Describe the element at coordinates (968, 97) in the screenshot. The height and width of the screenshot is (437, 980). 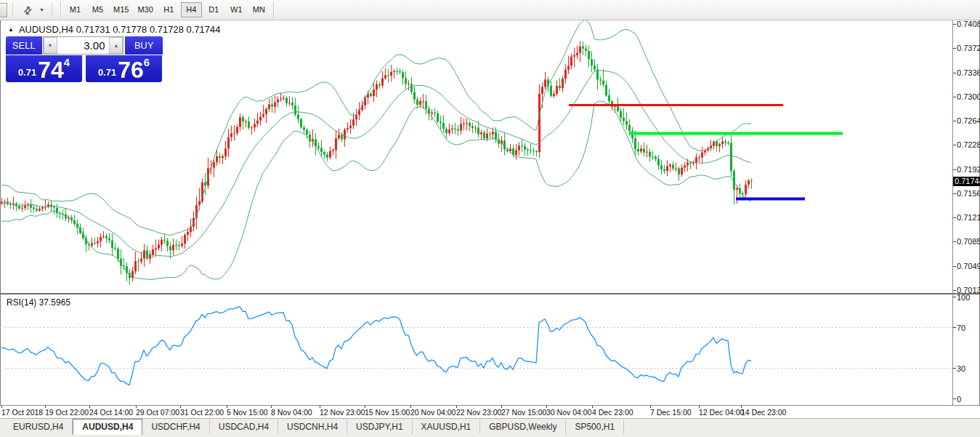
I see `price-tick-label: 0.73000` at that location.